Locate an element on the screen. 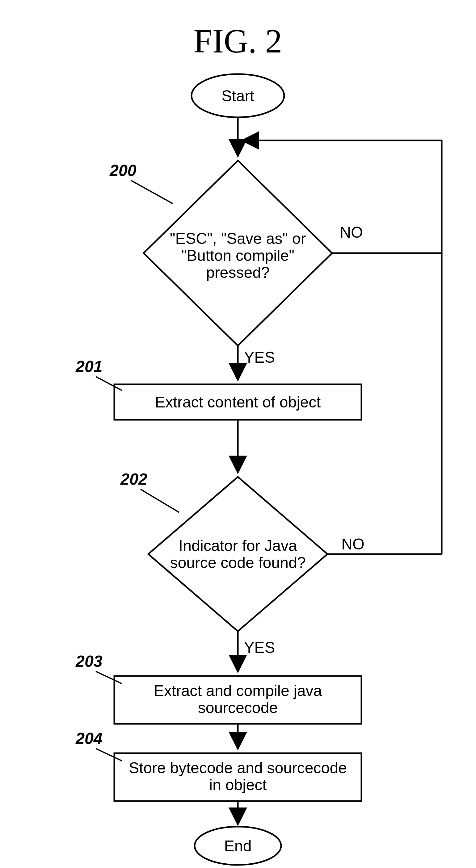  d202-line1: Indicator for Java is located at coordinates (238, 546).